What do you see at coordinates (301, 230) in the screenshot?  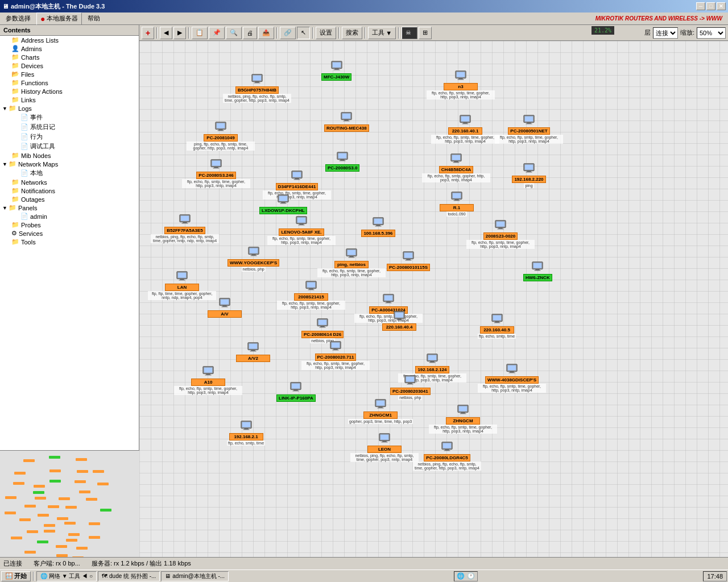 I see `network-node-n16: LENOVO-5A8F XE.ftp, echo, ftp, smtp, tim…` at bounding box center [301, 230].